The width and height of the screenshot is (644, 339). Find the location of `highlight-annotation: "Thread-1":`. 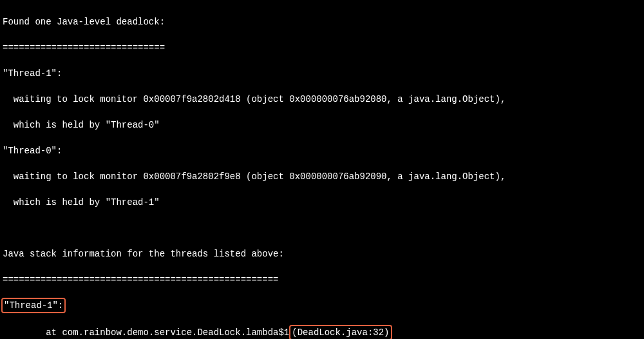

highlight-annotation: "Thread-1": is located at coordinates (33, 305).